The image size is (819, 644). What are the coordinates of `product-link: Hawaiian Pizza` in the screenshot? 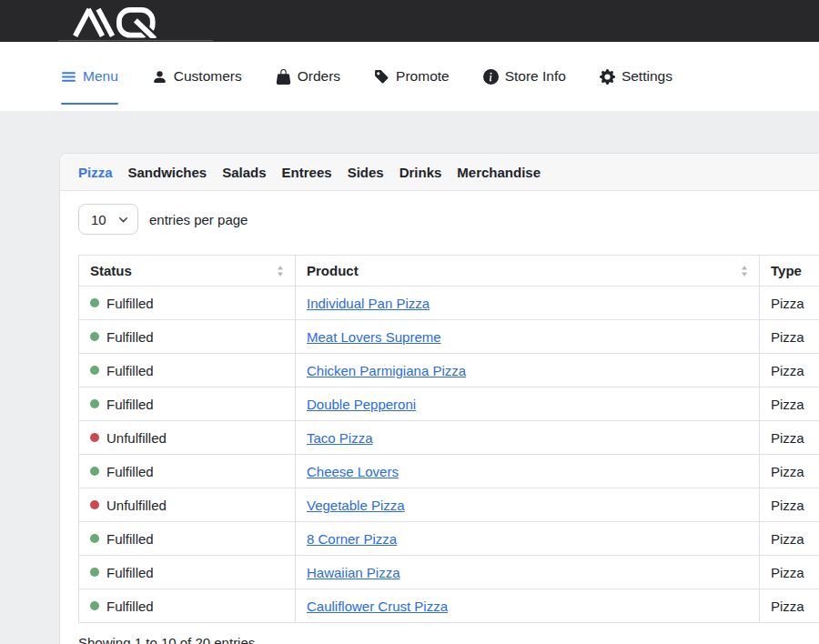 It's located at (353, 573).